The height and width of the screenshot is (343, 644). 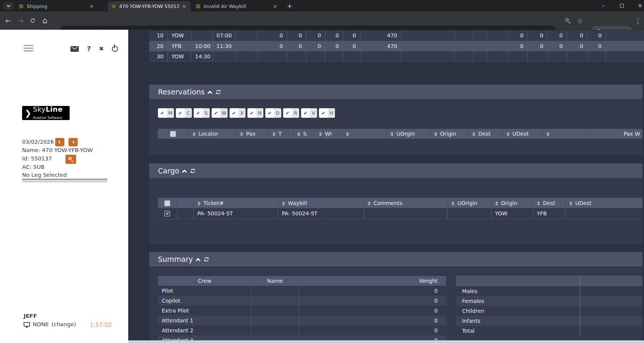 What do you see at coordinates (33, 21) in the screenshot?
I see `reload-button` at bounding box center [33, 21].